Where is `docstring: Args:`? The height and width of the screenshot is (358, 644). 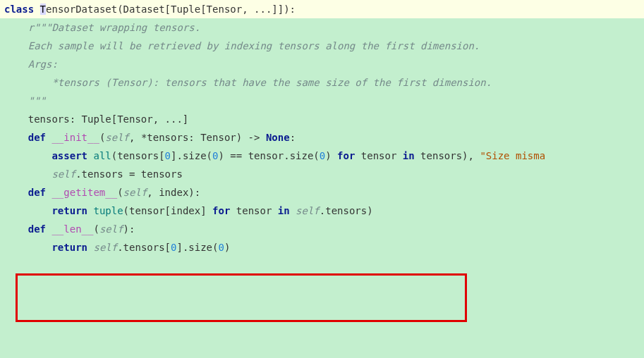 docstring: Args: is located at coordinates (31, 64).